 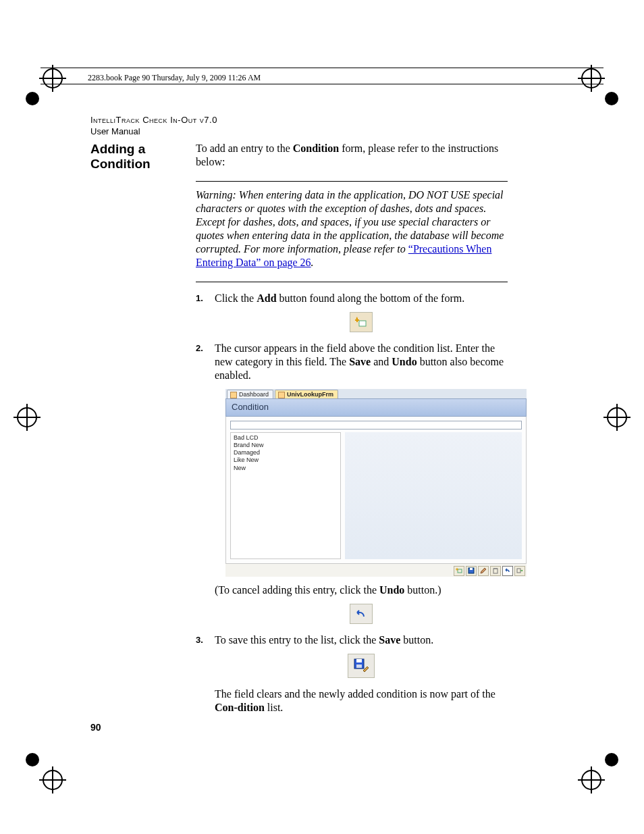 I want to click on page-number: 90, so click(x=96, y=727).